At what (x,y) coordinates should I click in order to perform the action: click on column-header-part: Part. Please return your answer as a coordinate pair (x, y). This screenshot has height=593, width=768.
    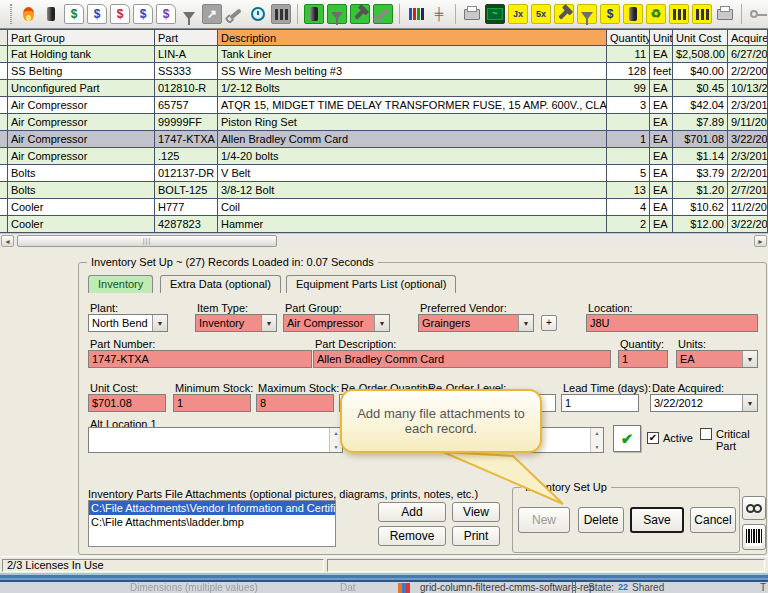
    Looking at the image, I should click on (186, 38).